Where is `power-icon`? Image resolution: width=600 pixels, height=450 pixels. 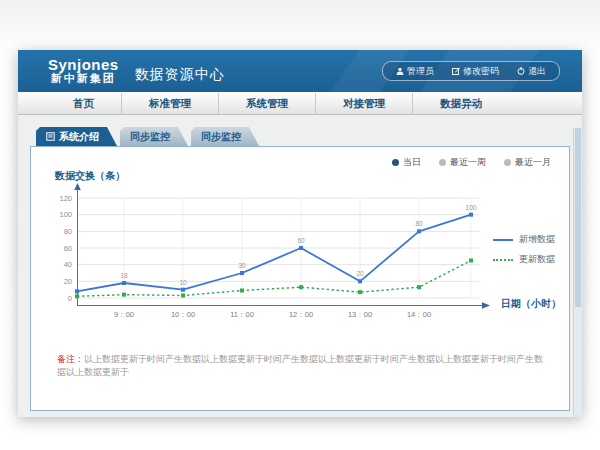 power-icon is located at coordinates (521, 71).